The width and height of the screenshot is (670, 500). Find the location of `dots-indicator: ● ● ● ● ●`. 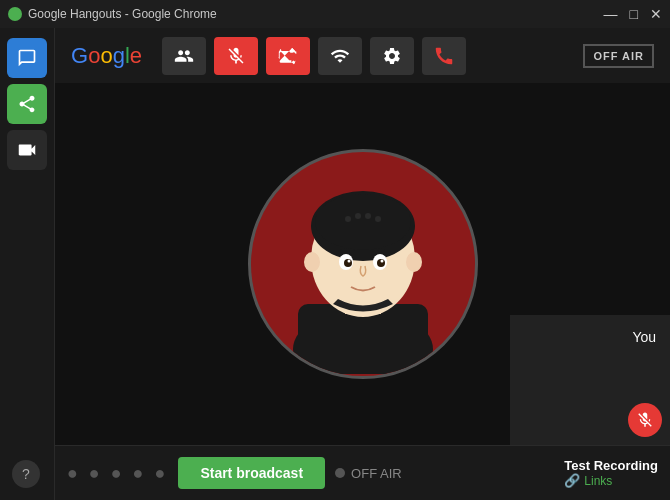

dots-indicator: ● ● ● ● ● is located at coordinates (118, 474).